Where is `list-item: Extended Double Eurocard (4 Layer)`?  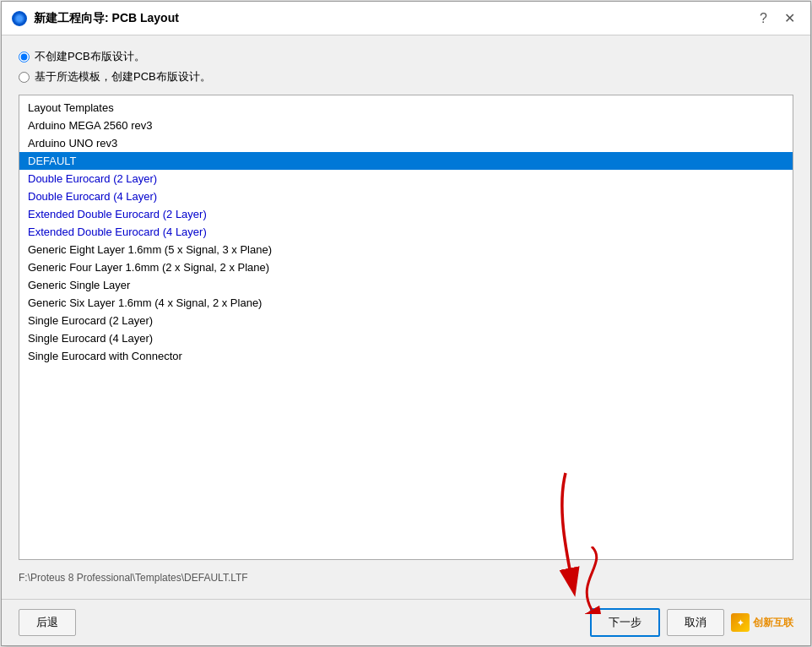
list-item: Extended Double Eurocard (4 Layer) is located at coordinates (406, 231).